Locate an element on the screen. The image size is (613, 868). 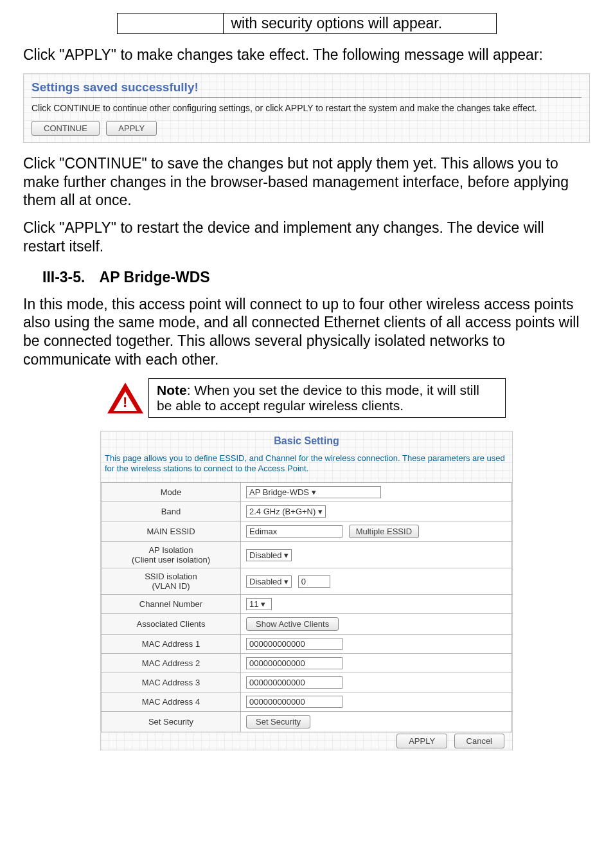
label-band: Band is located at coordinates (171, 512).